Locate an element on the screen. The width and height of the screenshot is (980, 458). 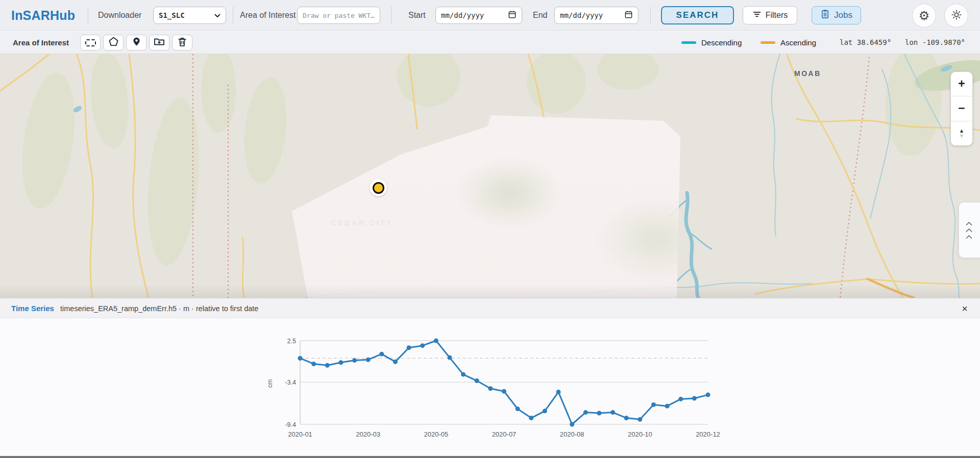
svg-text: cm is located at coordinates (270, 384).